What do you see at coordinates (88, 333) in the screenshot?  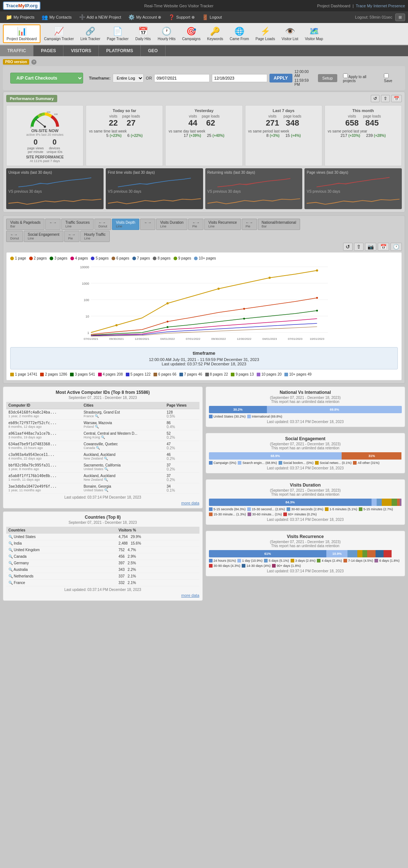 I see `svg-text: 1` at bounding box center [88, 333].